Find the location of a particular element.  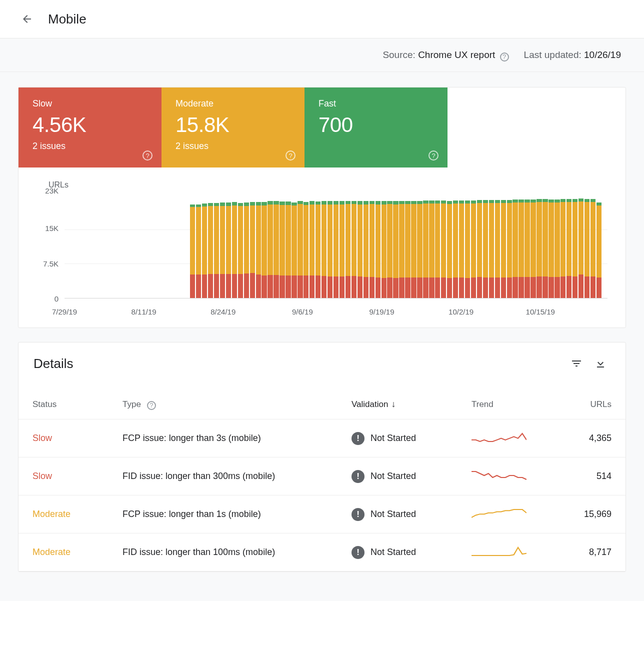

tile-fast: Fast 700 is located at coordinates (376, 128).